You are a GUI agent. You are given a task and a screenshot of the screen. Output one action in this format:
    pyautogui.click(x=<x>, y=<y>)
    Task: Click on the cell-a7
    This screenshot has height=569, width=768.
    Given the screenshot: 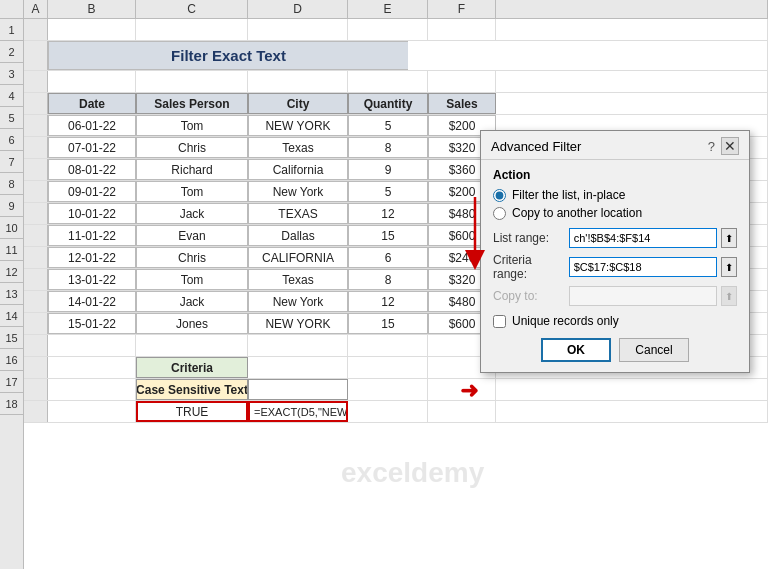 What is the action you would take?
    pyautogui.click(x=36, y=170)
    